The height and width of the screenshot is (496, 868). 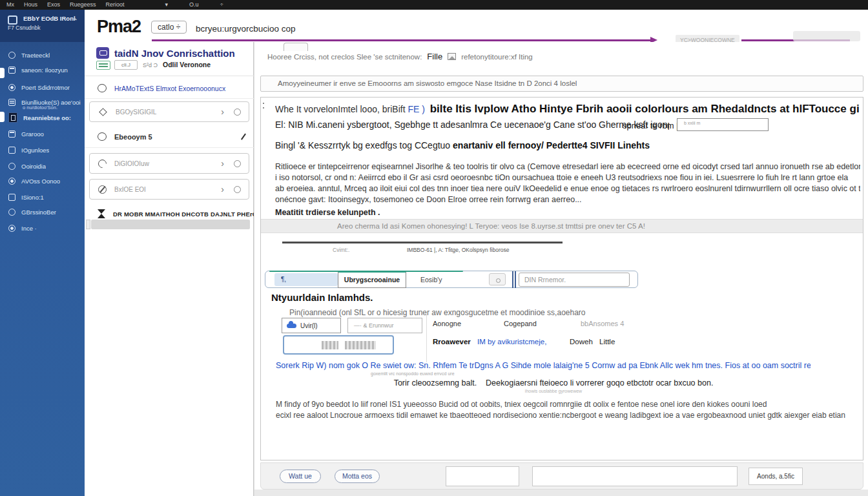 I want to click on page-title-line2: El: NIB Mi.caneni ysbergtoot, Sgebhge tt…, so click(x=472, y=125).